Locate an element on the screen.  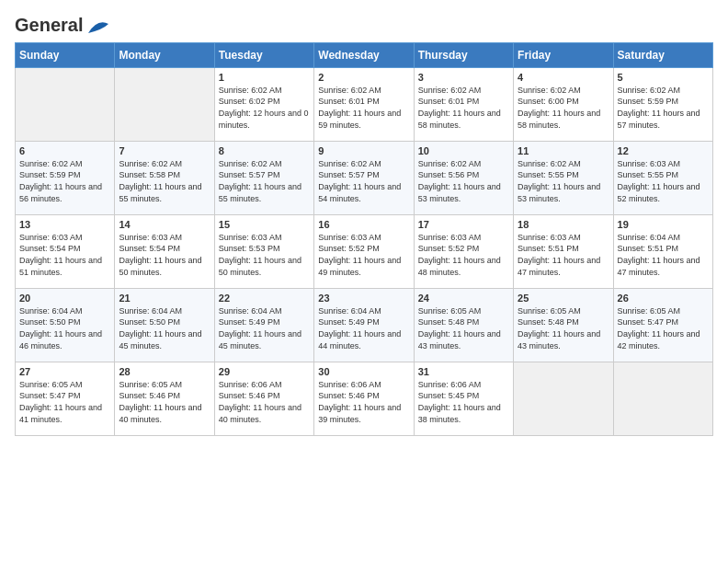
day-info: Sunrise: 6:04 AMSunset: 5:51 PMDaylight:… is located at coordinates (664, 255).